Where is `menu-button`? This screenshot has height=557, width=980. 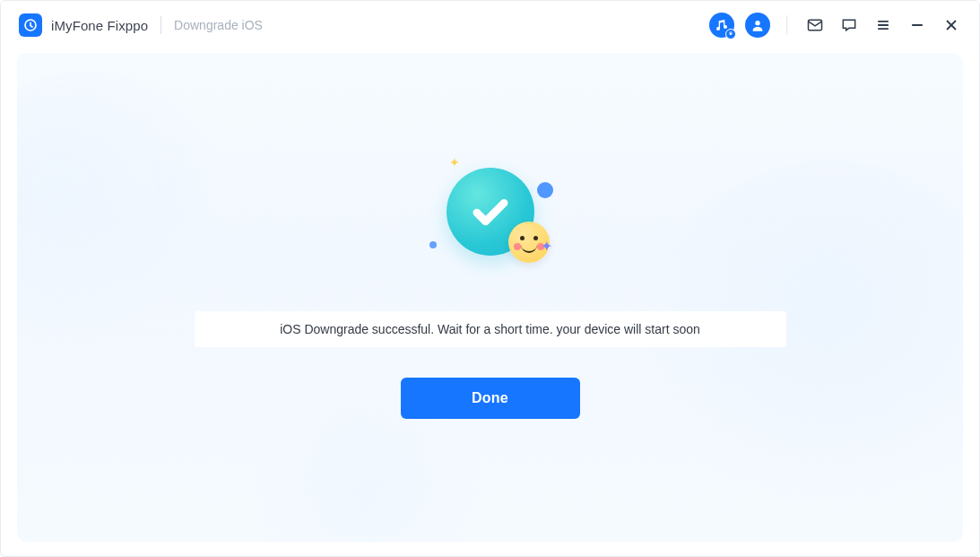 menu-button is located at coordinates (883, 25).